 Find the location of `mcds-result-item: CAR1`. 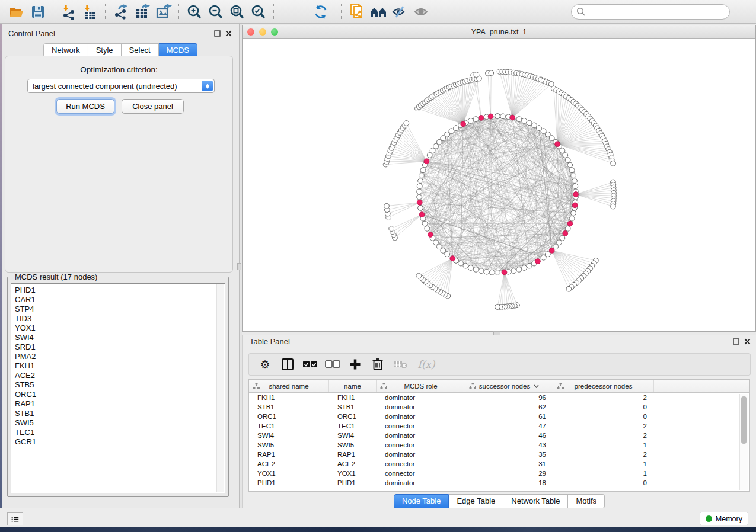

mcds-result-item: CAR1 is located at coordinates (120, 300).